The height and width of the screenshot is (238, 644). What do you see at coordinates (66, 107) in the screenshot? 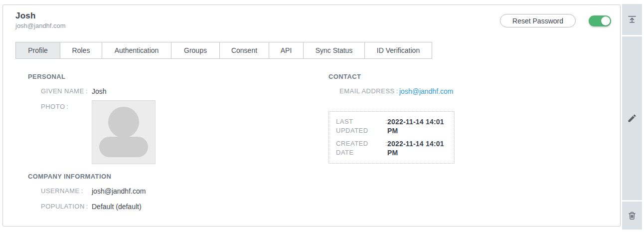
I see `photo-label: PHOTO:` at bounding box center [66, 107].